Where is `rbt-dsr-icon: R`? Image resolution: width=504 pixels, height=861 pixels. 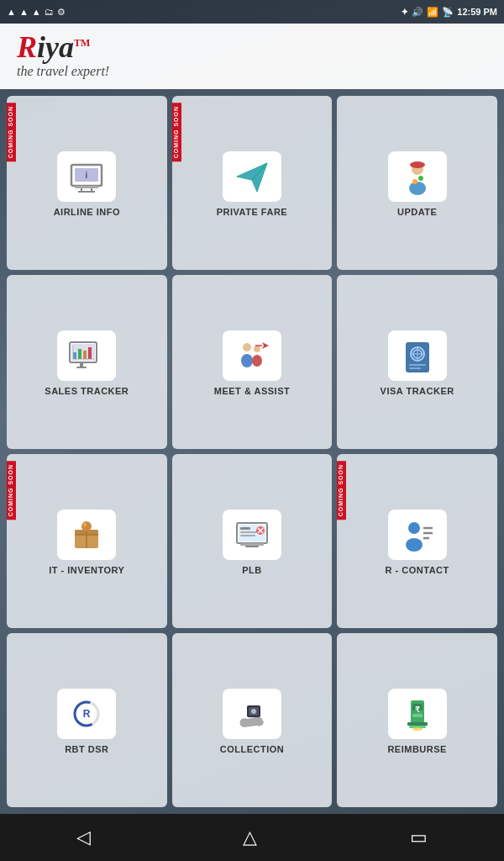 rbt-dsr-icon: R is located at coordinates (87, 714).